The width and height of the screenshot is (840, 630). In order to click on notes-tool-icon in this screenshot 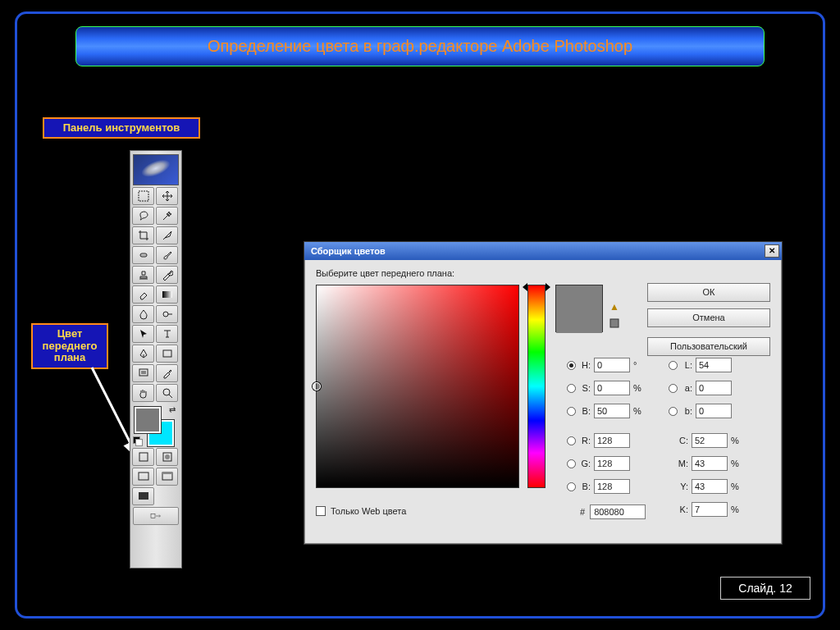, I will do `click(143, 373)`.